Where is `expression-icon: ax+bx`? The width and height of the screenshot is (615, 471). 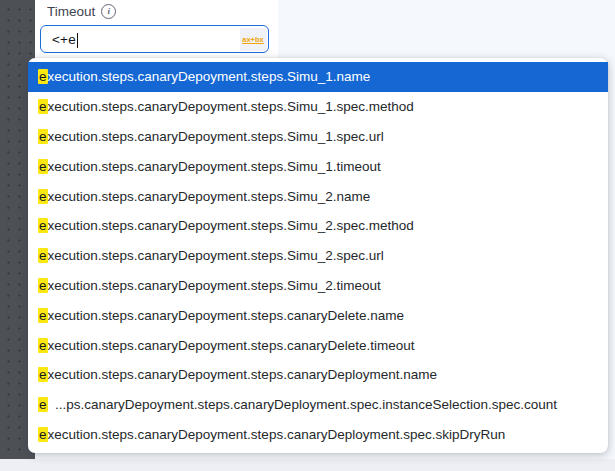
expression-icon: ax+bx is located at coordinates (252, 40).